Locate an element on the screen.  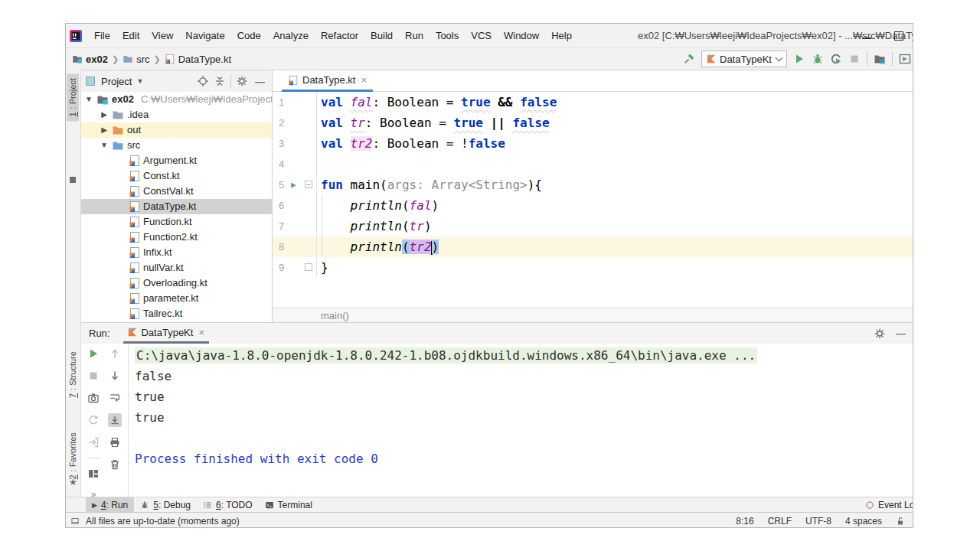
menu-code: Code is located at coordinates (250, 35).